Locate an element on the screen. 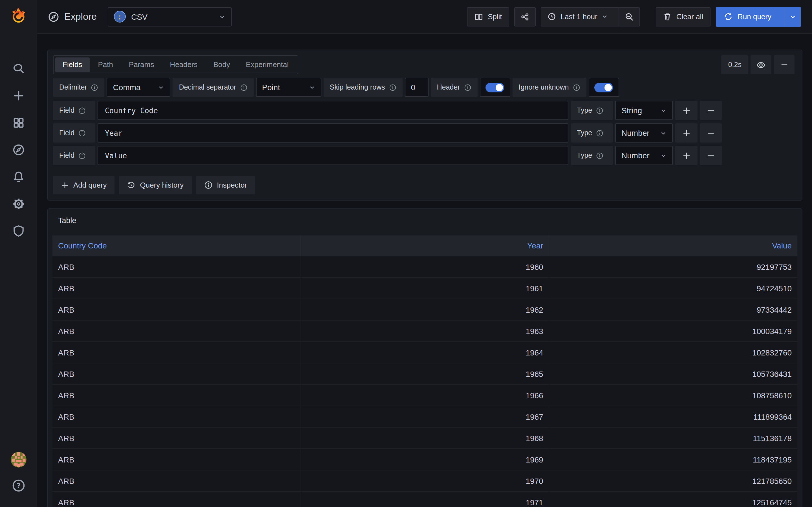 The height and width of the screenshot is (507, 812). field-type-select: String is located at coordinates (644, 111).